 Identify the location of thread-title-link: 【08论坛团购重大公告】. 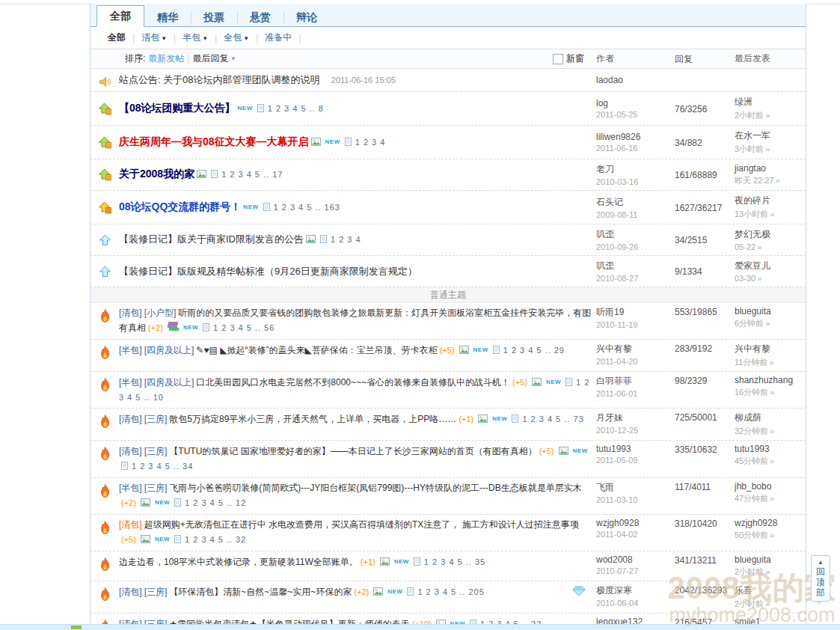
(177, 108).